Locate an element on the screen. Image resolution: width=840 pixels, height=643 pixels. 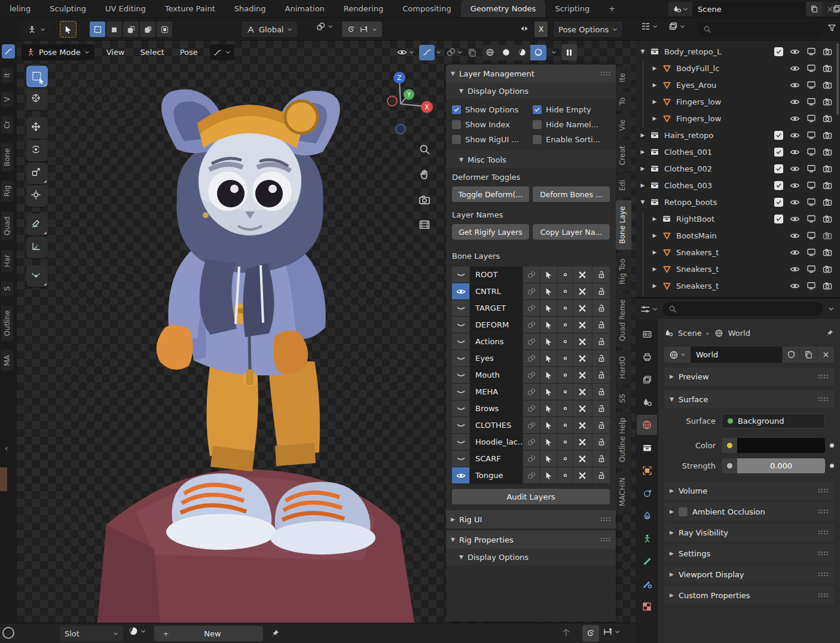
proportional-falloff-button is located at coordinates (591, 633).